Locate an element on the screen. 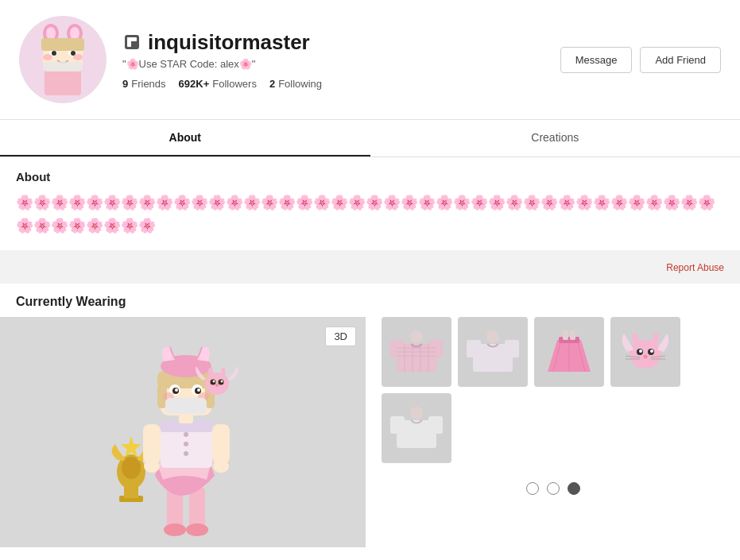 The image size is (740, 560). tabs-bar: About Creations is located at coordinates (370, 138).